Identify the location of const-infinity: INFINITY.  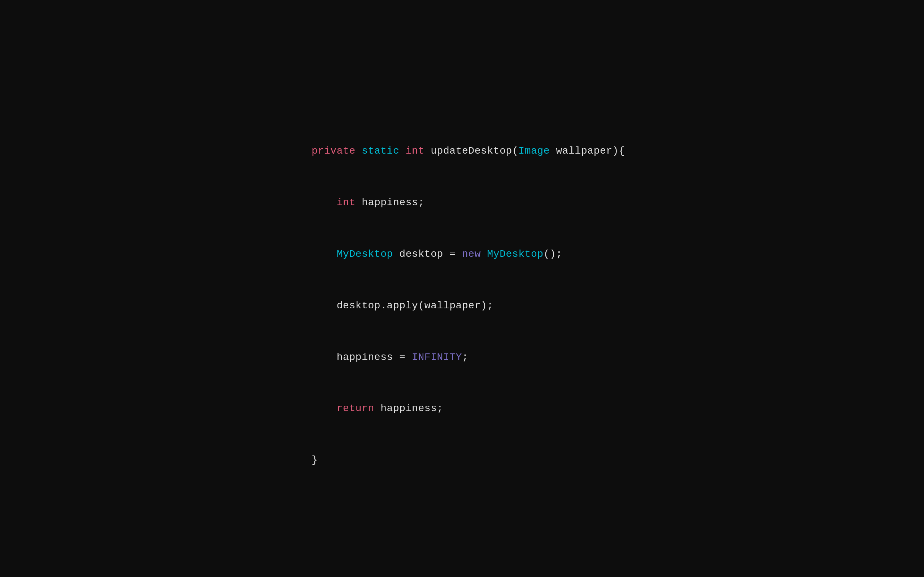
(437, 357).